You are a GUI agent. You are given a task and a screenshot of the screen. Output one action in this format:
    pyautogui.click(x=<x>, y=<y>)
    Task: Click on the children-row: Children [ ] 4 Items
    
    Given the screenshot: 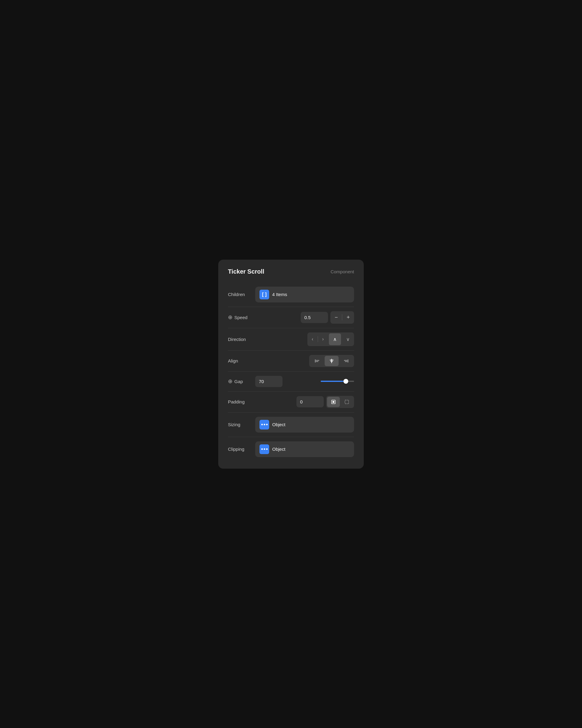 What is the action you would take?
    pyautogui.click(x=291, y=294)
    